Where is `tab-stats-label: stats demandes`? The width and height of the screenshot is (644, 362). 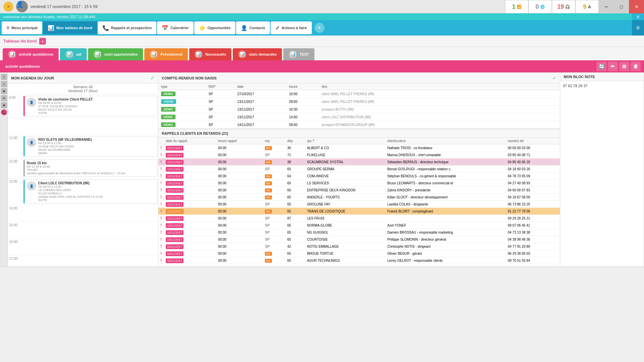
tab-stats-label: stats demandes is located at coordinates (263, 54).